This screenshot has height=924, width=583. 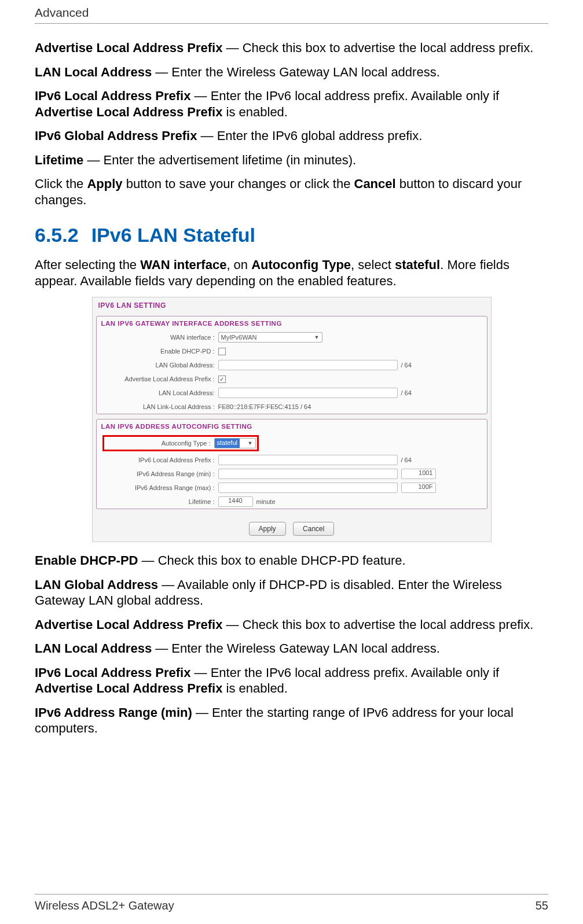 What do you see at coordinates (292, 592) in the screenshot?
I see `para-lan-global-address: LAN Global Address — Available only if D…` at bounding box center [292, 592].